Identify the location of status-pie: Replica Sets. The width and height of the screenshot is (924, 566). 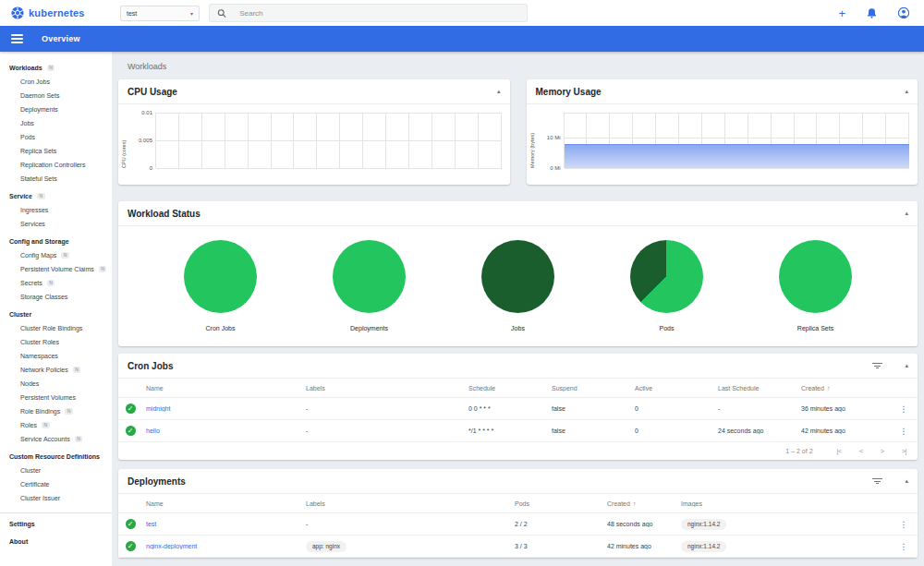
(816, 286).